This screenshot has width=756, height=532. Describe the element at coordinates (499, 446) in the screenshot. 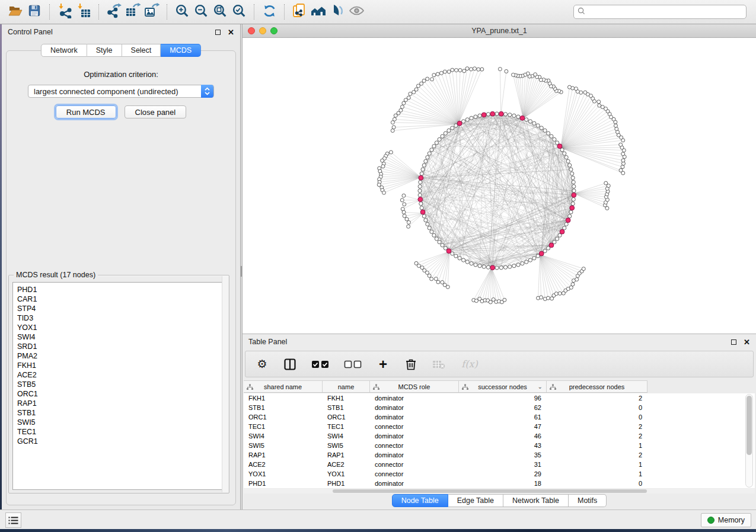

I see `table-row: SWI5SWI5connector431` at that location.